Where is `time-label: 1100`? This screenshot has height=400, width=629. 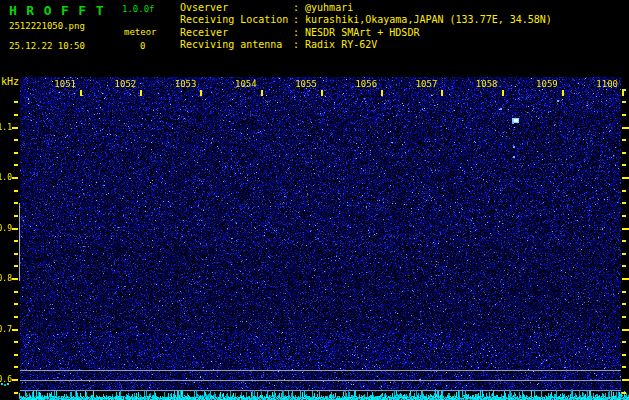 time-label: 1100 is located at coordinates (607, 84).